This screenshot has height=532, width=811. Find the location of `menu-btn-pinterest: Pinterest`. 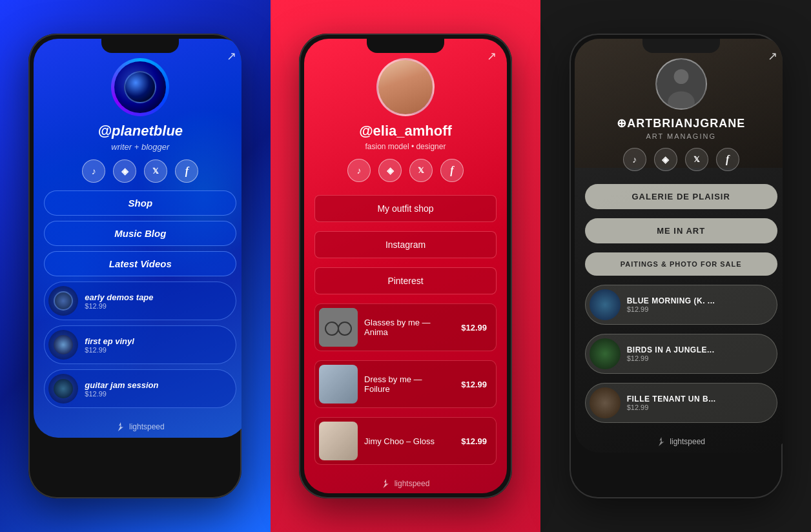

menu-btn-pinterest: Pinterest is located at coordinates (406, 281).